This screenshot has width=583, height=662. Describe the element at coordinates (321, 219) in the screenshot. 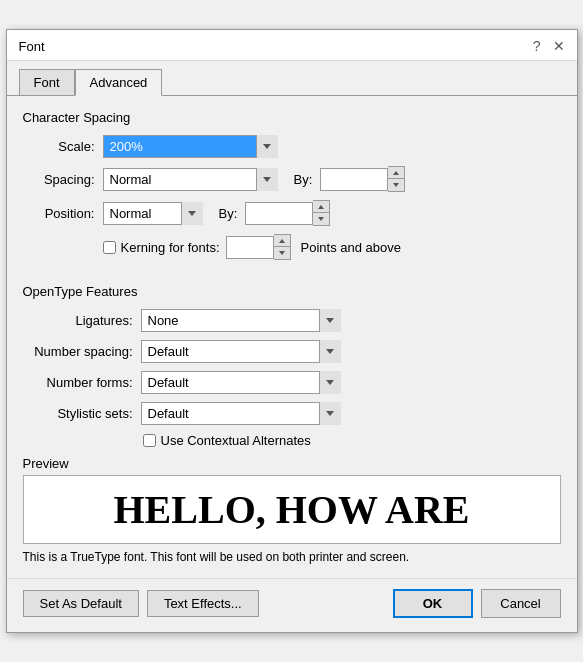

I see `position-spinner-down-button` at that location.